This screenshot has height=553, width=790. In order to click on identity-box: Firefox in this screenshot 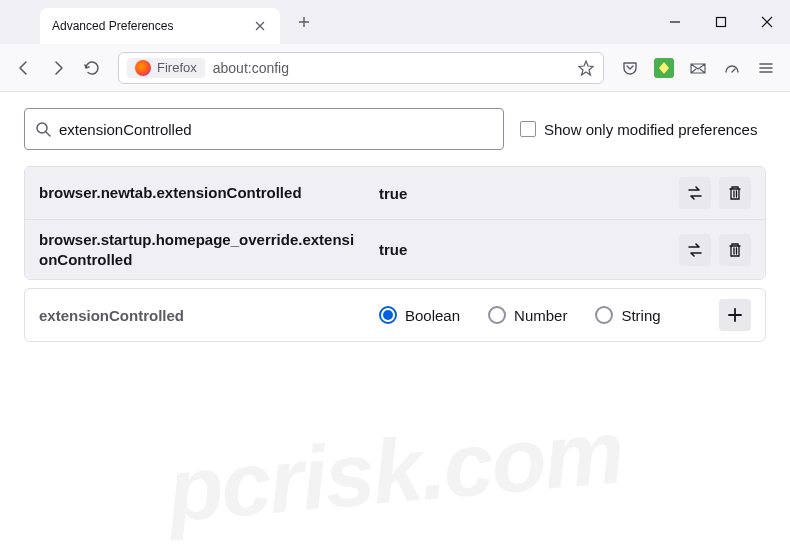, I will do `click(166, 68)`.